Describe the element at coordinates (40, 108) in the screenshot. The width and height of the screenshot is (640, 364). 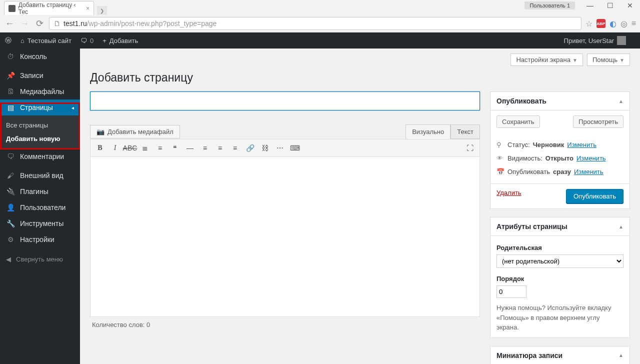
I see `sidebar-item-pages: ▤Страницы◂` at that location.